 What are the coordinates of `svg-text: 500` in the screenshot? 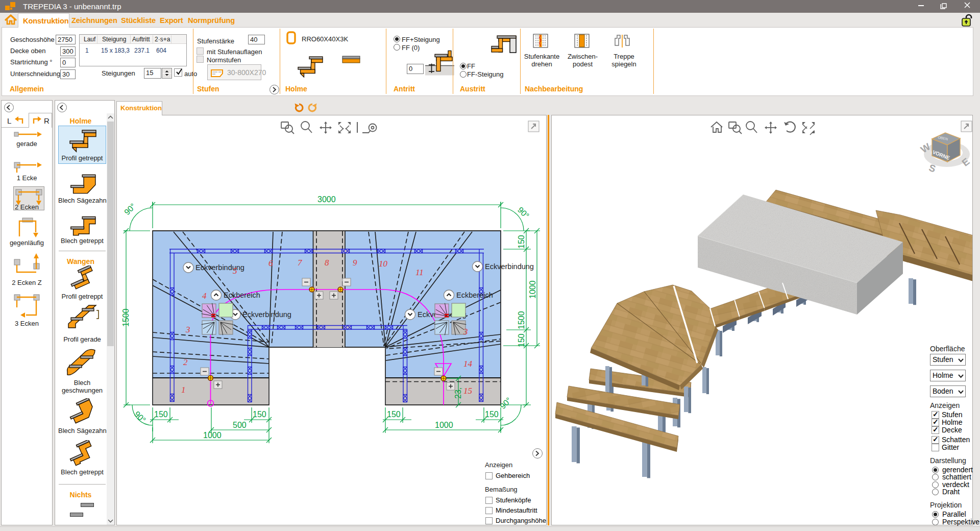 It's located at (240, 425).